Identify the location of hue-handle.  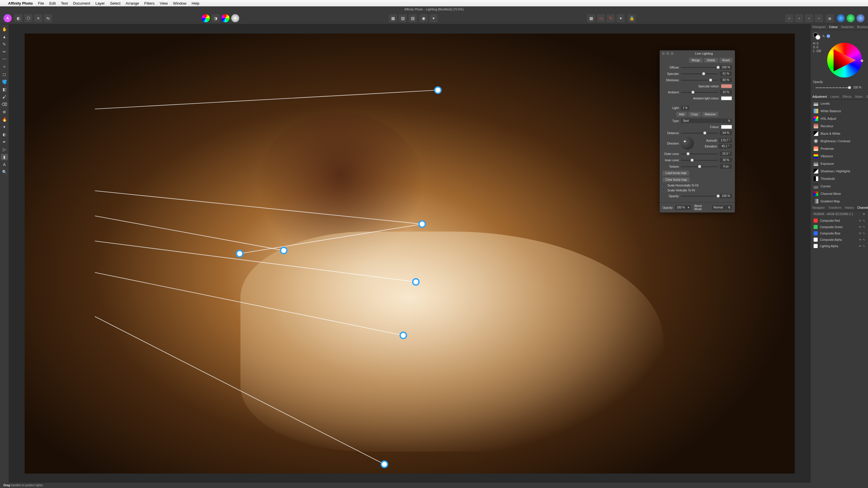
(862, 61).